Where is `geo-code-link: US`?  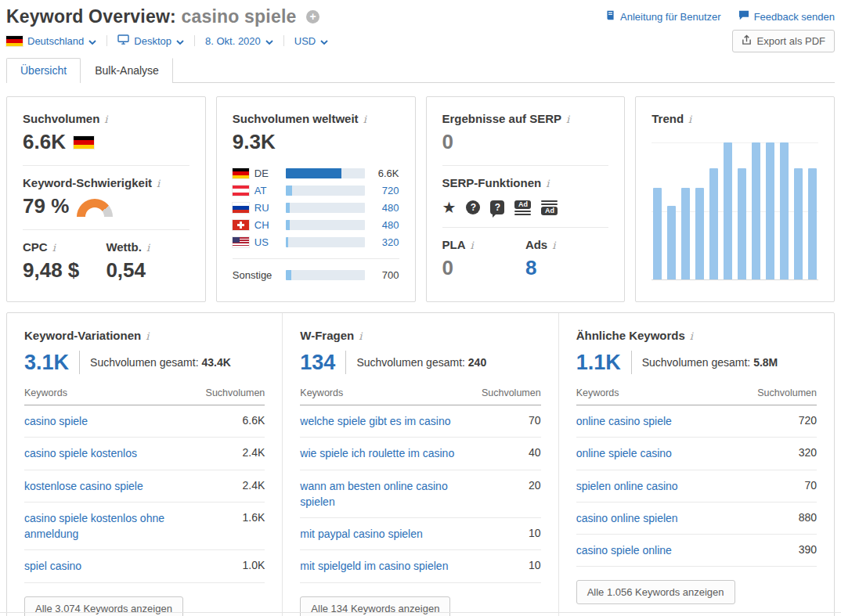
geo-code-link: US is located at coordinates (262, 243).